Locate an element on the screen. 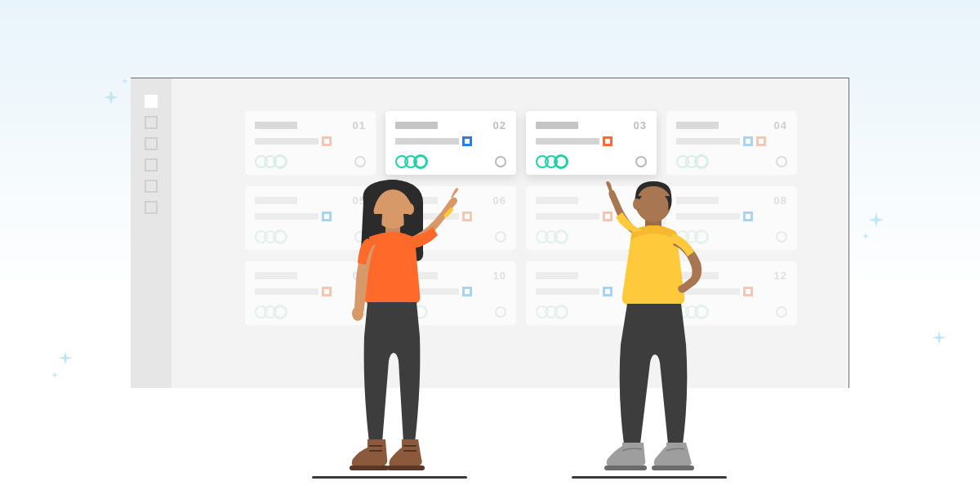 This screenshot has width=980, height=490. option-card-01: 01 is located at coordinates (310, 143).